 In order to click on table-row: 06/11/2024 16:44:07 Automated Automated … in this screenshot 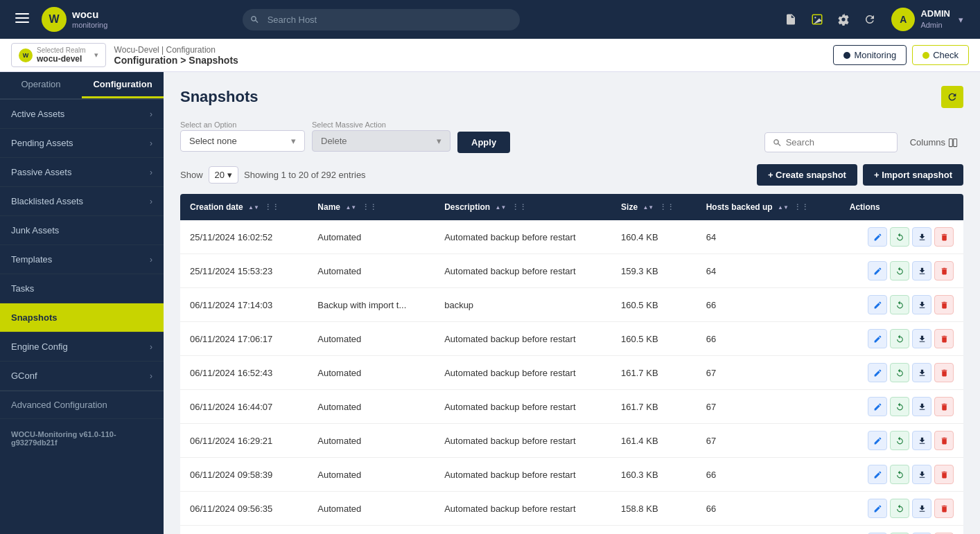, I will do `click(572, 407)`.